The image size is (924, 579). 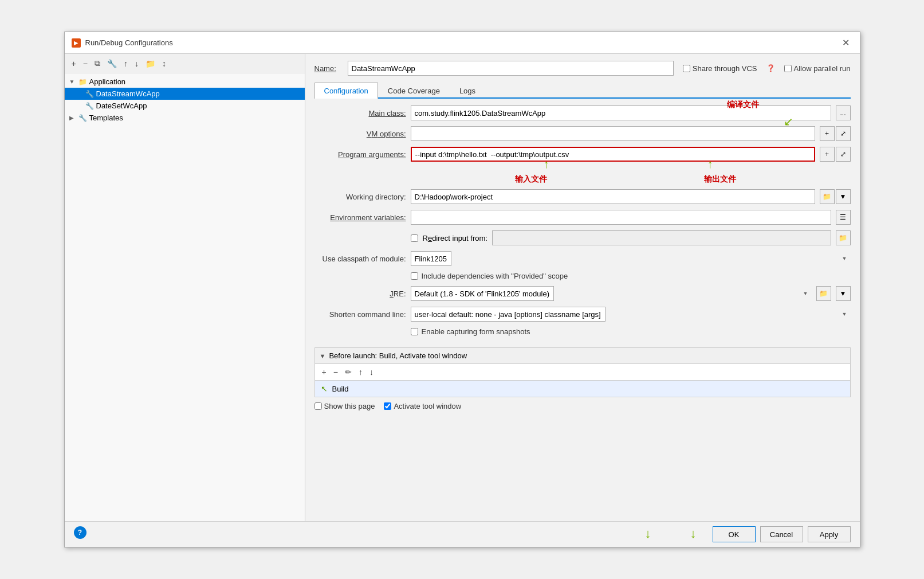 I want to click on main-class-label: Main class:, so click(x=360, y=114).